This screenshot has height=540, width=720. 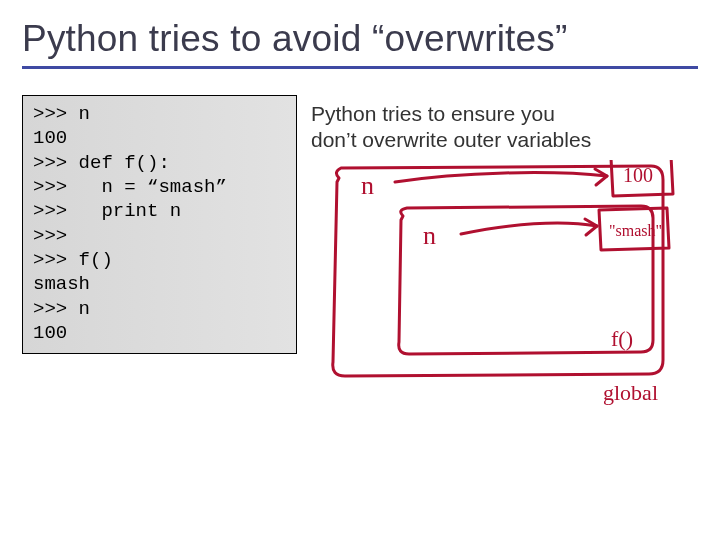 What do you see at coordinates (73, 260) in the screenshot?
I see `code-line: >>> f()` at bounding box center [73, 260].